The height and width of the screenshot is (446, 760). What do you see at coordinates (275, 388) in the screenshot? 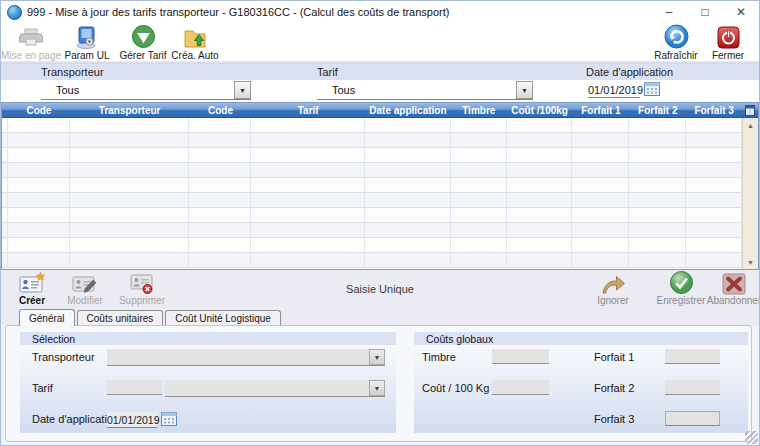
I see `form-tarif-dropdown: ▼` at bounding box center [275, 388].